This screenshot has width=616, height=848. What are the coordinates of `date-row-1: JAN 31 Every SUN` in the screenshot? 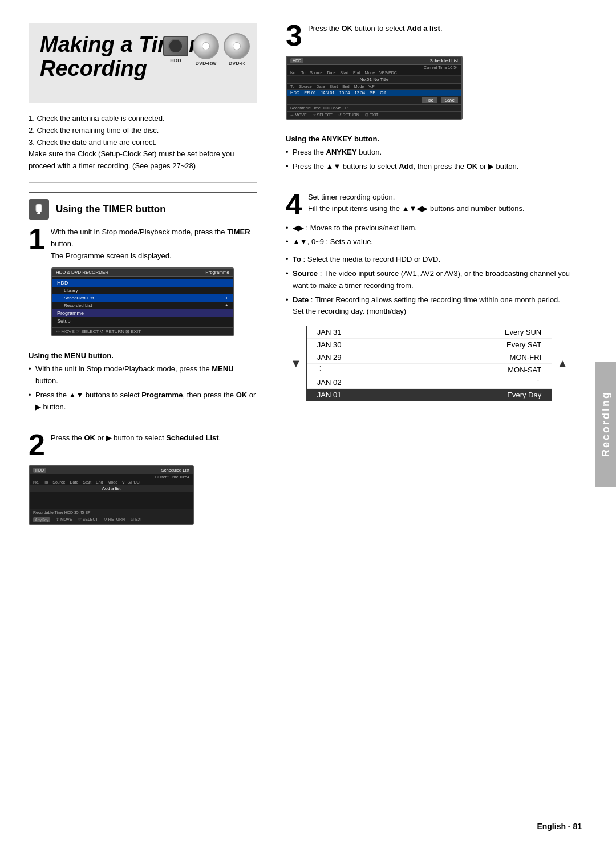 It's located at (429, 332).